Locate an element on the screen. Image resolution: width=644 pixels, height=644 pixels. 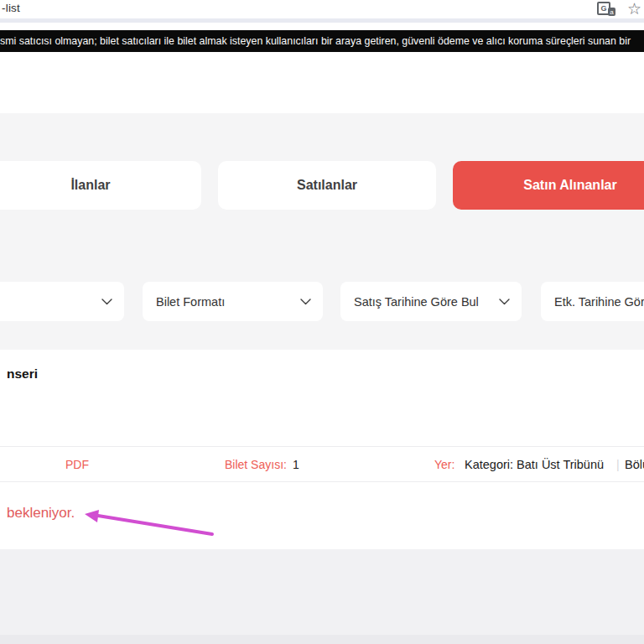
browser-chrome-separator is located at coordinates (322, 20).